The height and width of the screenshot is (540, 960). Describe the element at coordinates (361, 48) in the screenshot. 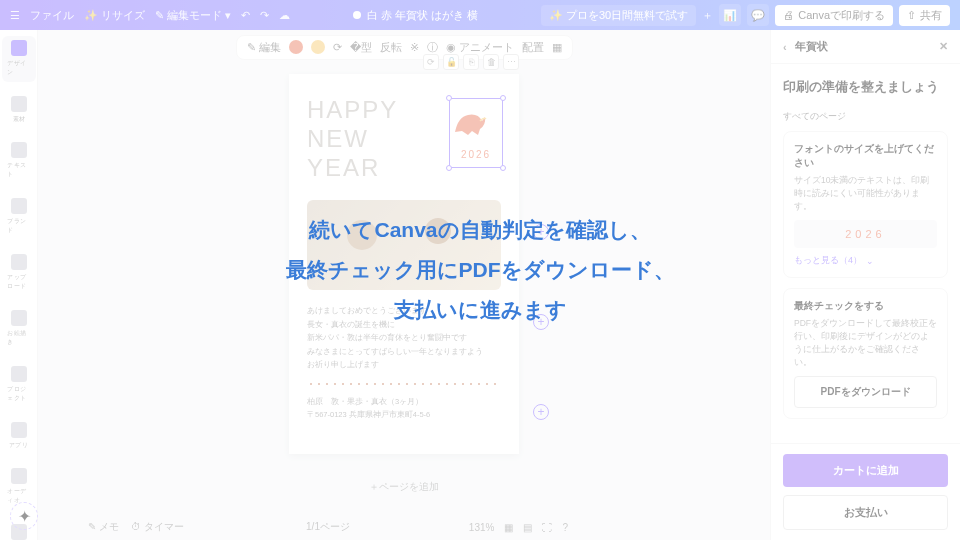

I see `tb-crop-icon: �型` at that location.